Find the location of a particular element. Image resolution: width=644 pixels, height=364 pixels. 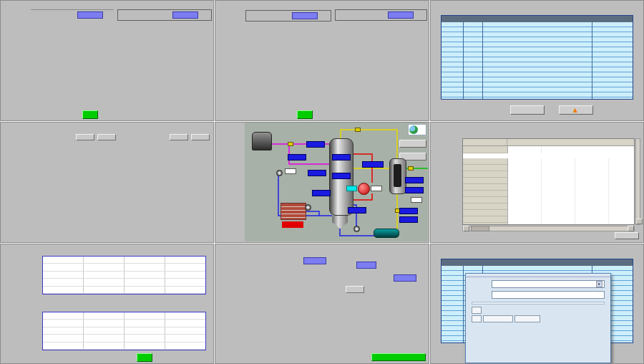

total-flow-value is located at coordinates (409, 219).